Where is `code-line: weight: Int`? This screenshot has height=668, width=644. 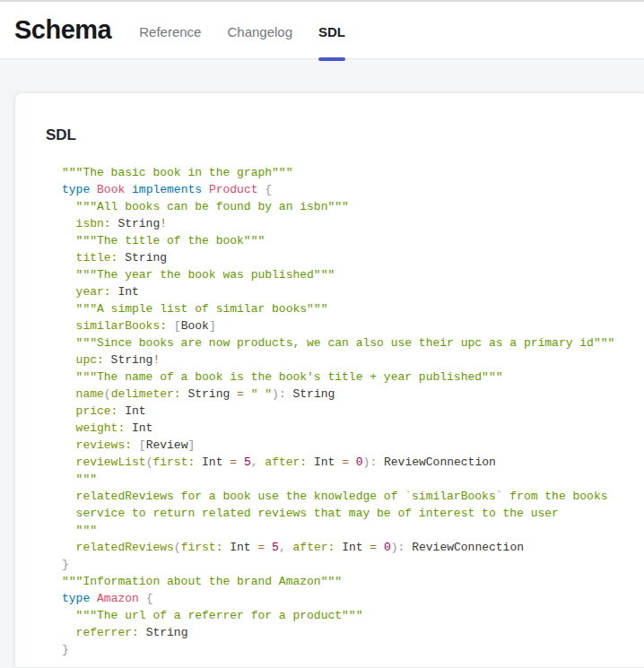
code-line: weight: Int is located at coordinates (353, 429).